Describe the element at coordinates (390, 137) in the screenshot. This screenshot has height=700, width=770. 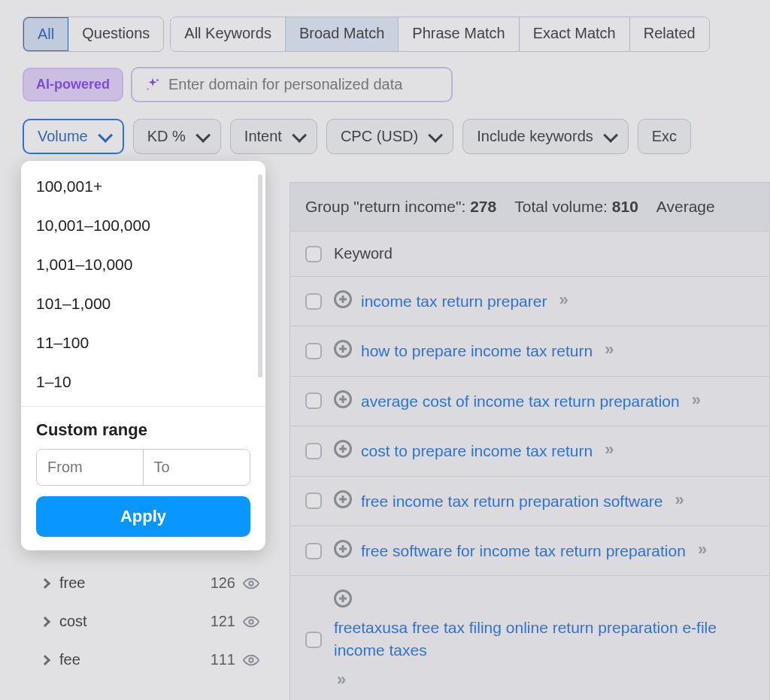
I see `filter-cpc: CPC (USD)` at that location.